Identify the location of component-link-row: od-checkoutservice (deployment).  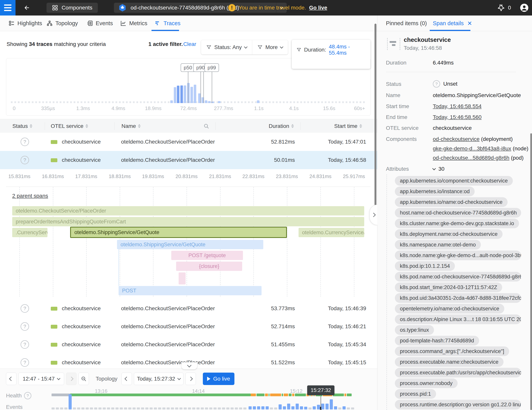
(473, 139).